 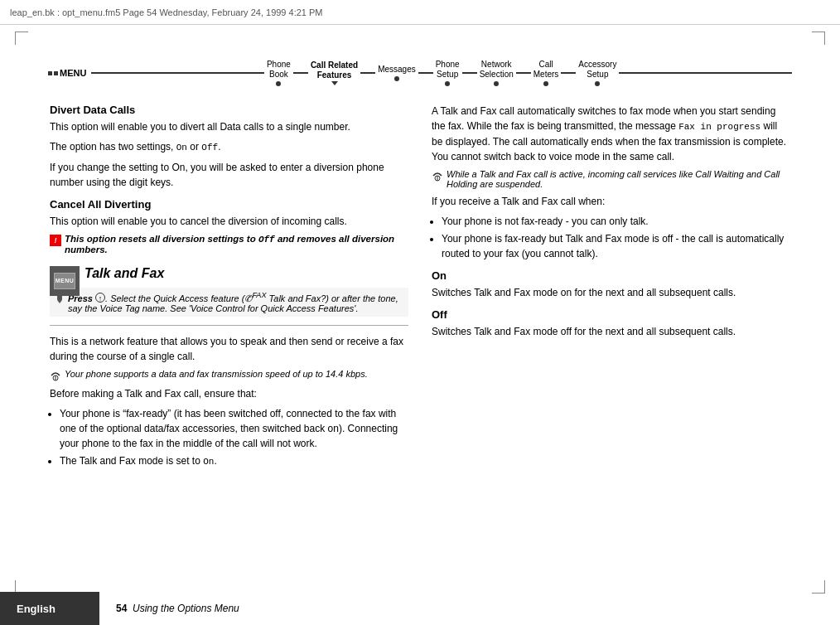 What do you see at coordinates (437, 176) in the screenshot?
I see `while-note-icon` at bounding box center [437, 176].